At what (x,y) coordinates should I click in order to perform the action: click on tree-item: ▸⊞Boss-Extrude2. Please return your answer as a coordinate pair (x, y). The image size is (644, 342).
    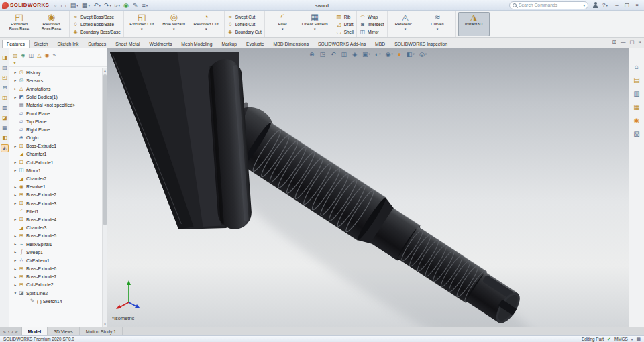
    Looking at the image, I should click on (56, 195).